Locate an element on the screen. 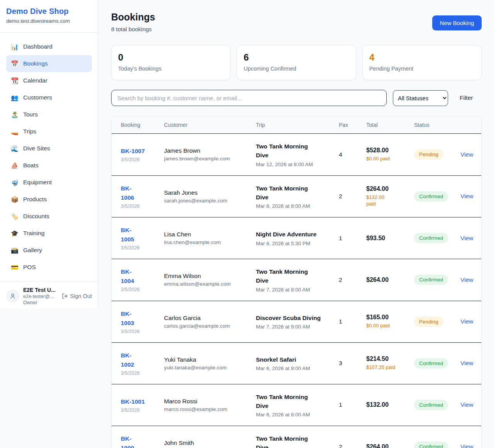 The width and height of the screenshot is (494, 448). col-header-customer: Customer is located at coordinates (210, 125).